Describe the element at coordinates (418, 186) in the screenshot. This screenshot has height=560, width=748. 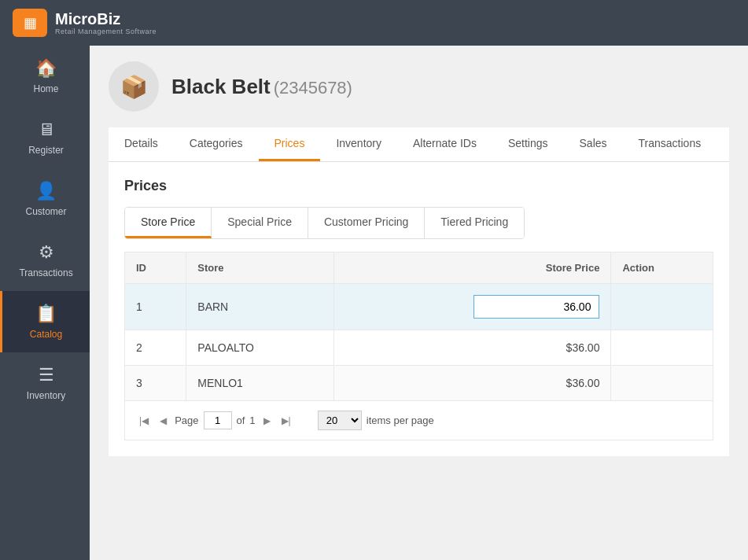
I see `section-title: Prices` at that location.